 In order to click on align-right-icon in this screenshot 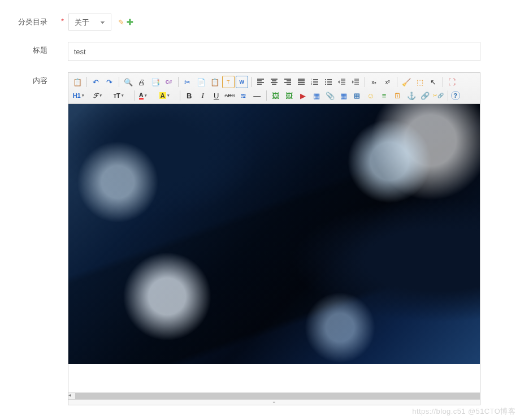, I will do `click(288, 82)`.